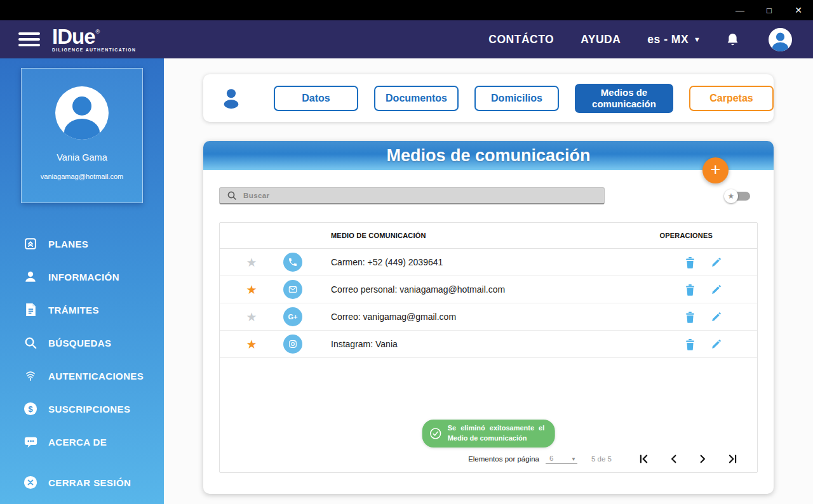 The width and height of the screenshot is (813, 504). What do you see at coordinates (80, 343) in the screenshot?
I see `sidebar-item-label: BÚSQUEDAS` at bounding box center [80, 343].